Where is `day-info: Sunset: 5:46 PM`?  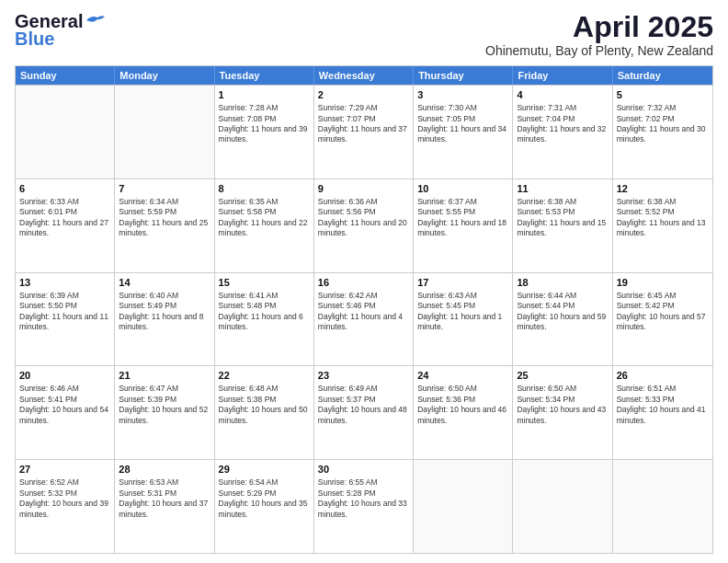 day-info: Sunset: 5:46 PM is located at coordinates (364, 305).